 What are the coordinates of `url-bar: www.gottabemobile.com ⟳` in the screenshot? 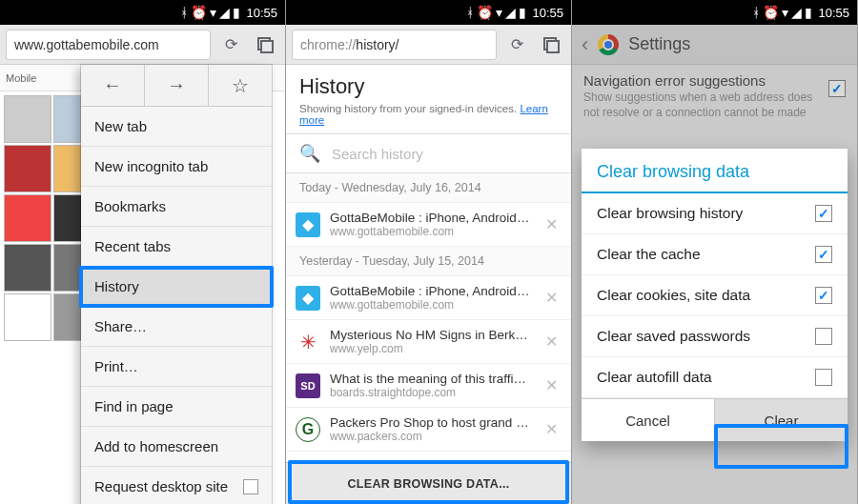 It's located at (143, 45).